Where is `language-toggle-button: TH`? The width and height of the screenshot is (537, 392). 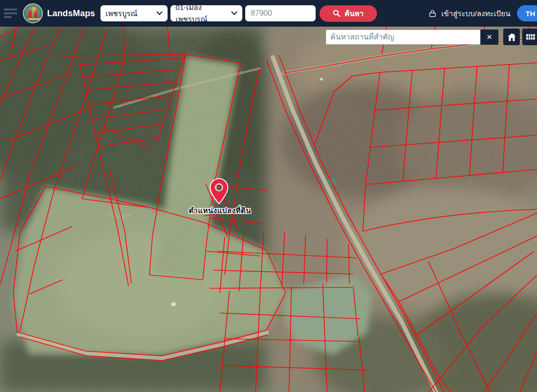 language-toggle-button: TH is located at coordinates (527, 13).